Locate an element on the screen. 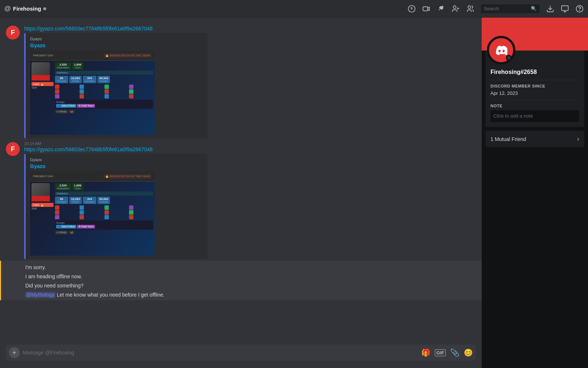 This screenshot has height=368, width=588. message-input-wrapper: + 🎁 GIF 📎 😊 is located at coordinates (241, 353).